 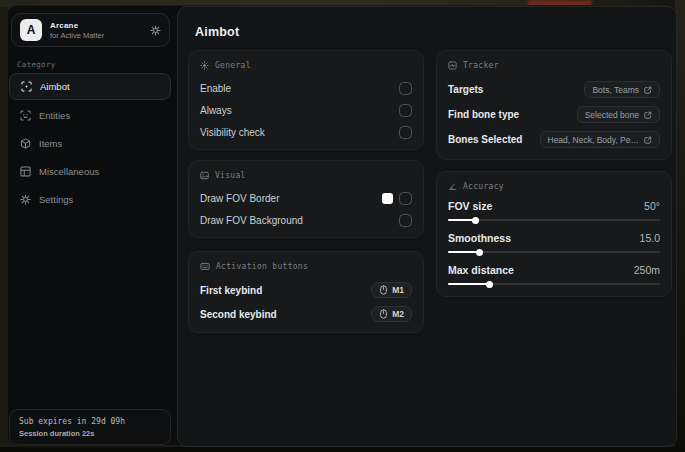 I want to click on sidebar-item-miscellaneous: Miscellaneous, so click(x=90, y=172).